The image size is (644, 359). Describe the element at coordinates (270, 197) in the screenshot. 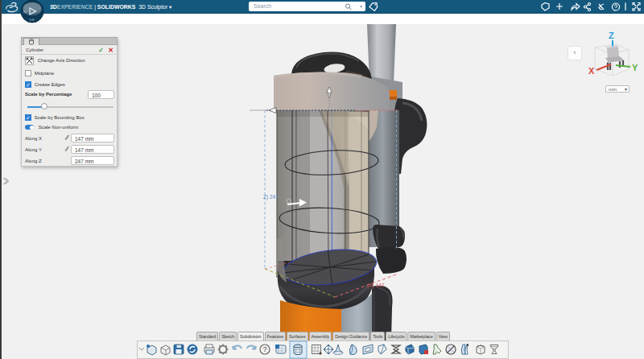

I see `svg-text: Z) 247` at that location.